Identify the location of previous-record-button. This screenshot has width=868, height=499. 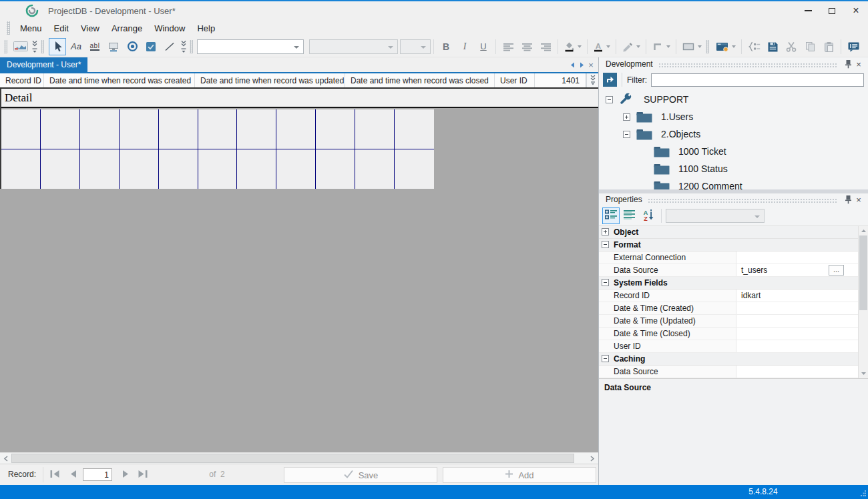
(73, 475).